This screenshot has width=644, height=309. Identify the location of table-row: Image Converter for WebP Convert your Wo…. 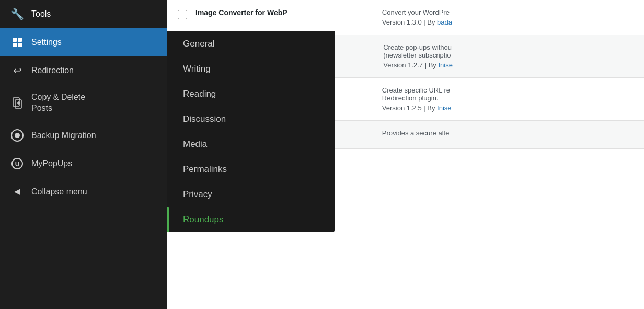
(406, 18).